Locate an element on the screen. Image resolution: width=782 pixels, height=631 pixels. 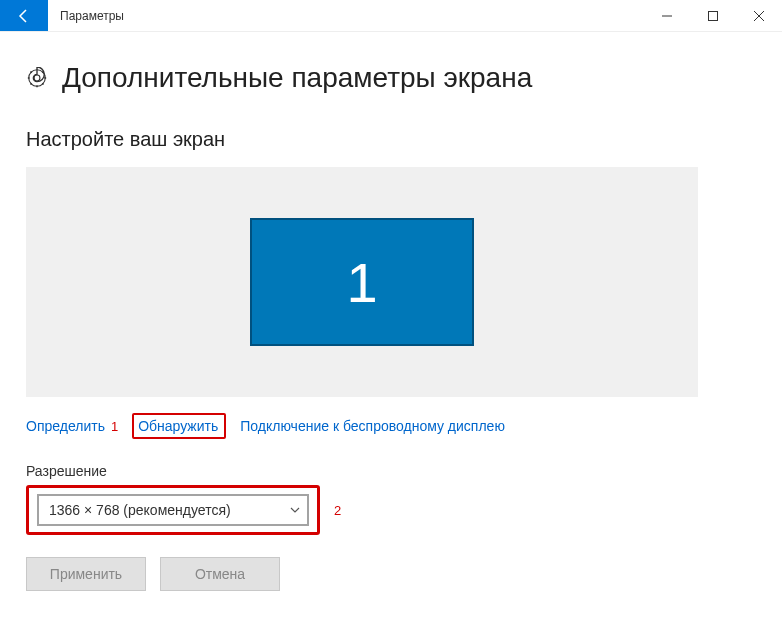
window-controls is located at coordinates (713, 16).